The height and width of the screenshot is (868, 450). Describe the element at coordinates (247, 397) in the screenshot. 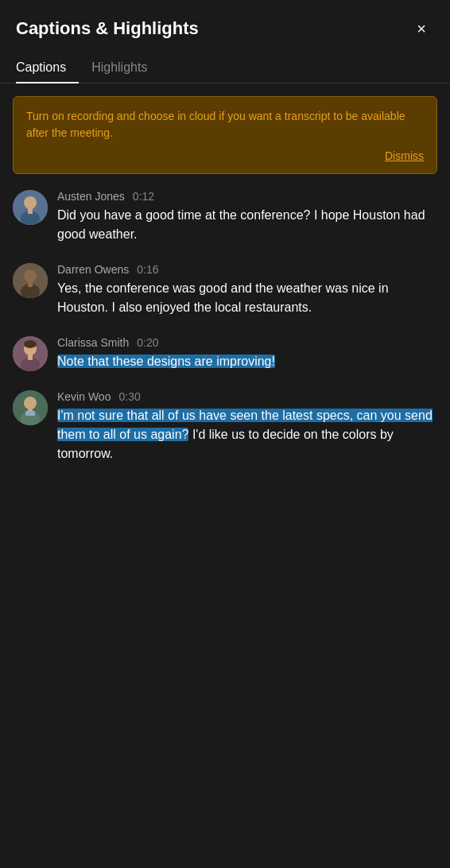

I see `caption-meta-kevin: Kevin Woo 0:30` at that location.